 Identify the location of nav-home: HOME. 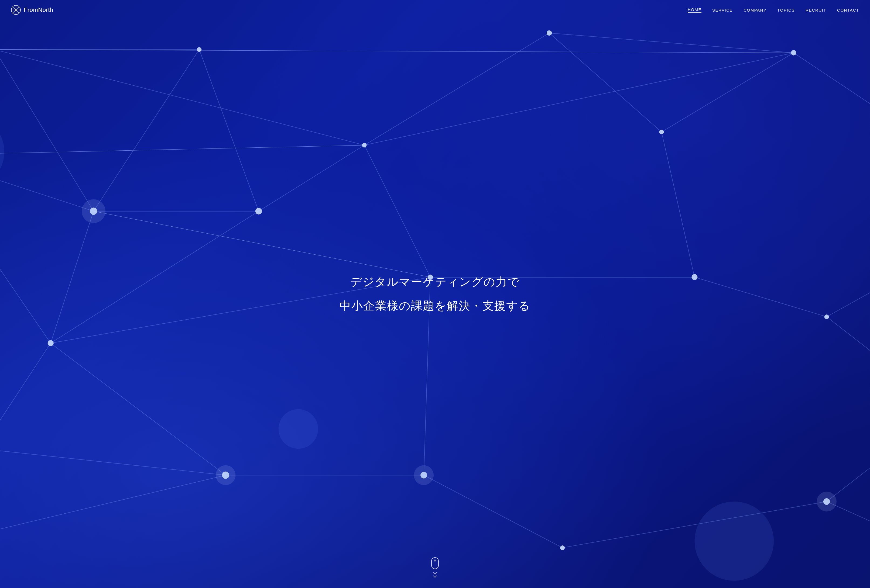
(695, 10).